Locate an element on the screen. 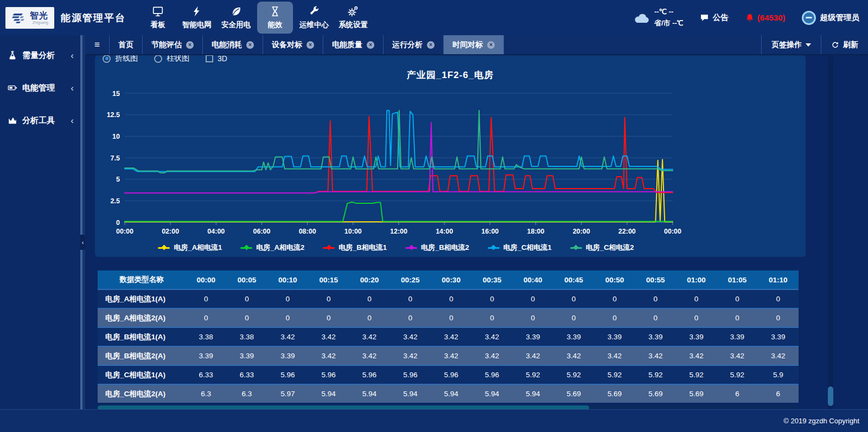 The image size is (868, 432). tab-label: 电能消耗 is located at coordinates (227, 45).